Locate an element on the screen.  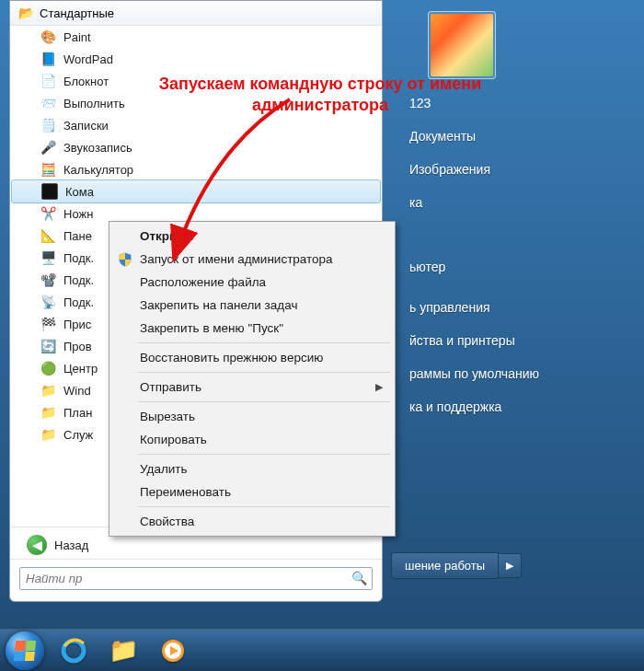
run-icon: 📨 is located at coordinates (48, 103).